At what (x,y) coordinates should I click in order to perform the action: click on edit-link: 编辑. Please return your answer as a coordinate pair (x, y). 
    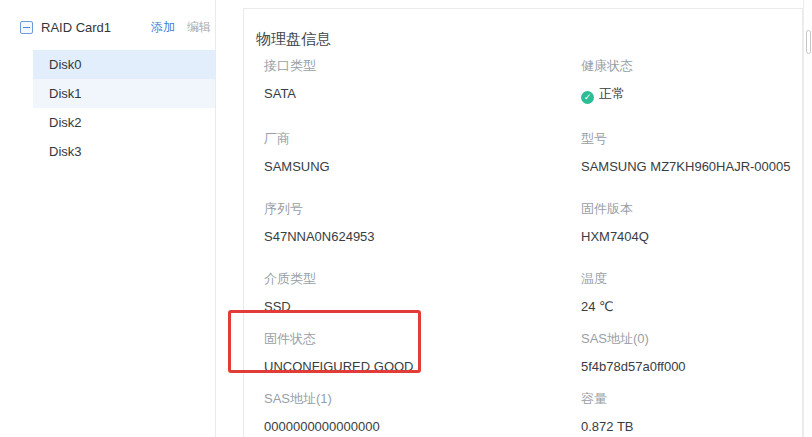
    Looking at the image, I should click on (199, 28).